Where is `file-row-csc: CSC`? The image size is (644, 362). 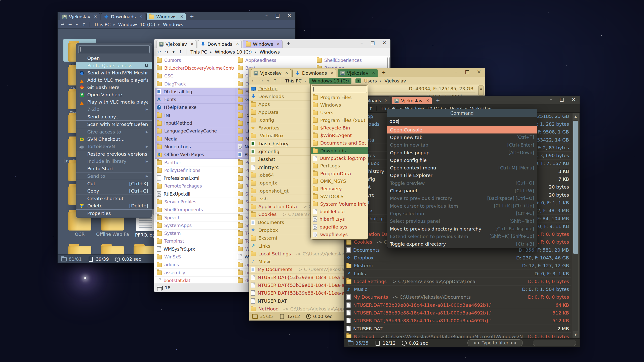 file-row-csc: CSC is located at coordinates (195, 76).